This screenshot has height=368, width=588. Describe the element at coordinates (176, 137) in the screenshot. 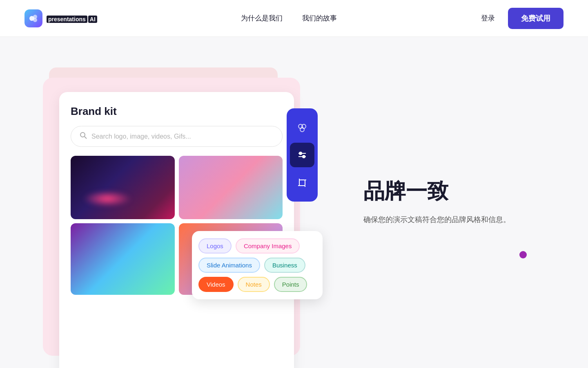

I see `search-bar: Search logo, image, videos, Gifs...` at that location.